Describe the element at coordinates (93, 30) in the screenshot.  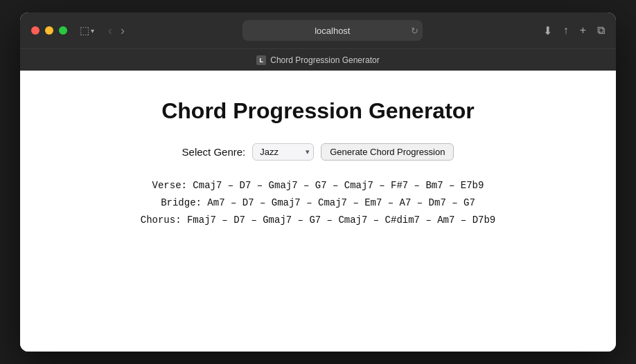
I see `chevron-down-icon: ▾` at that location.